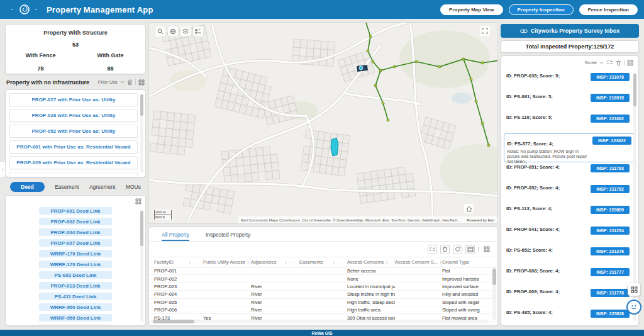  I want to click on insp-button: INSP: 211782, so click(610, 189).